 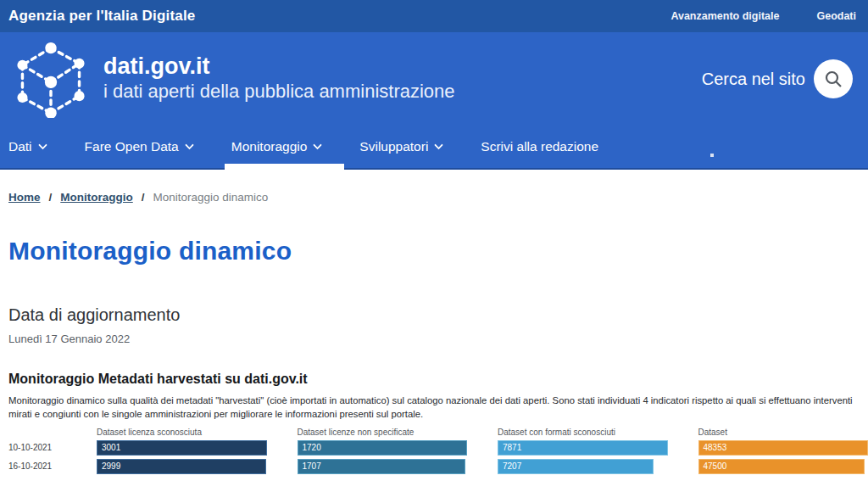 What do you see at coordinates (310, 448) in the screenshot?
I see `chart-bar-value: 1720` at bounding box center [310, 448].